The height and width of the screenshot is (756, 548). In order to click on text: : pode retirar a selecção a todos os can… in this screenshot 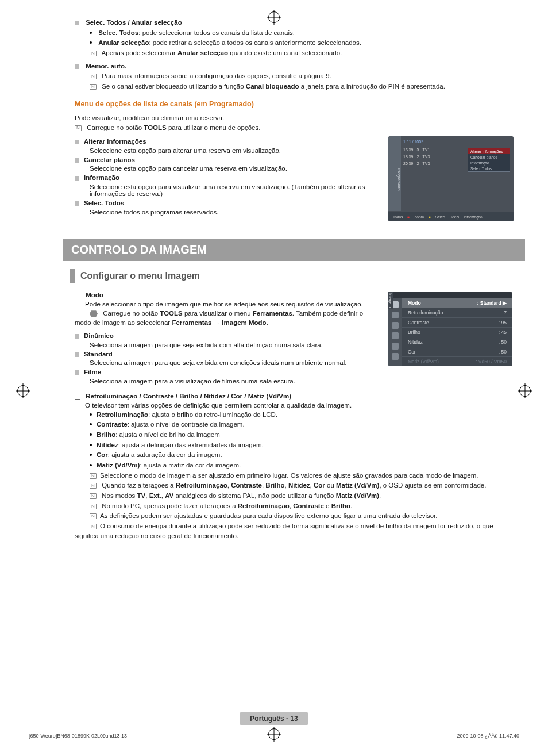, I will do `click(255, 43)`.